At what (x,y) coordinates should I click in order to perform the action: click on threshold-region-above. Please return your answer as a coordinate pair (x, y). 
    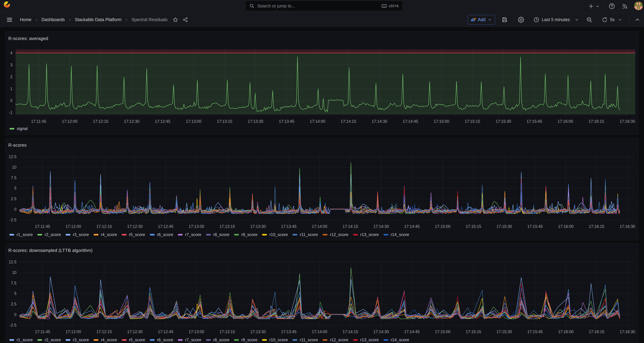
    Looking at the image, I should click on (326, 51).